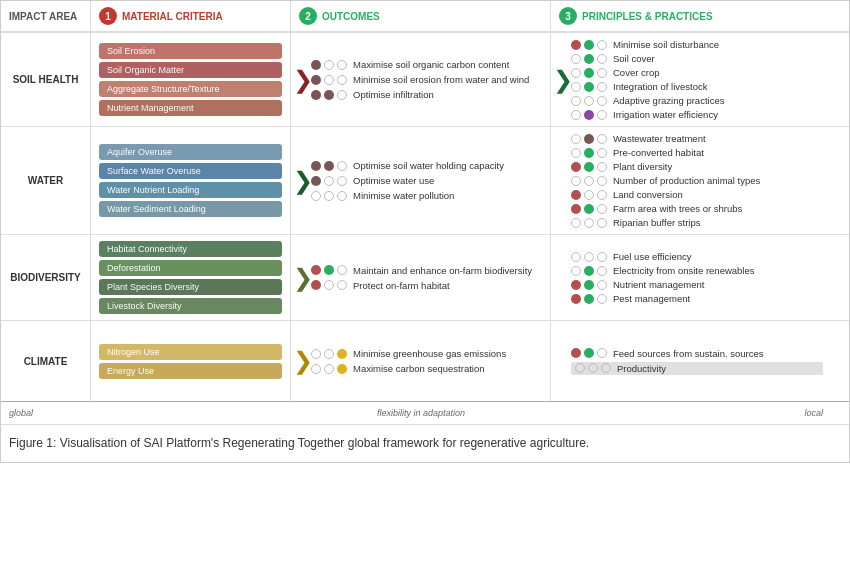  I want to click on footer-global: global, so click(46, 413).